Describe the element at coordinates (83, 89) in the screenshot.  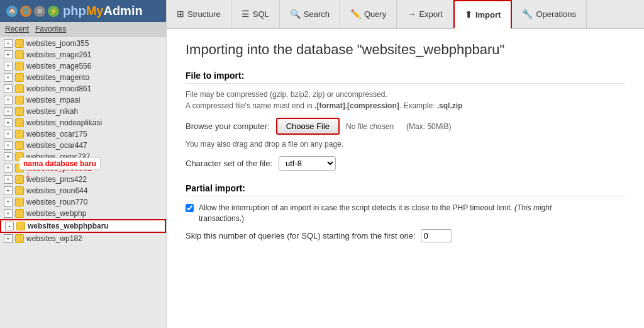
I see `db-item: +websites_mood861` at that location.